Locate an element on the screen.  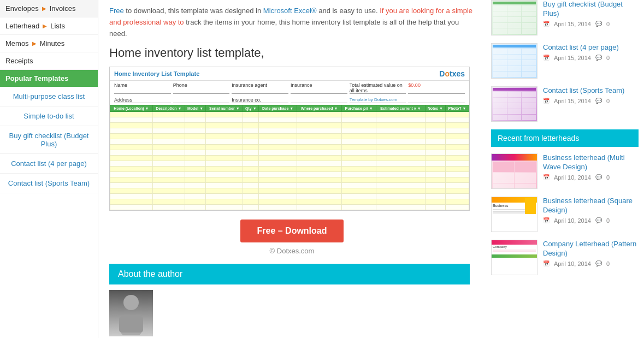
right-item-sports-title: Contact list (Sports Team) is located at coordinates (591, 91).